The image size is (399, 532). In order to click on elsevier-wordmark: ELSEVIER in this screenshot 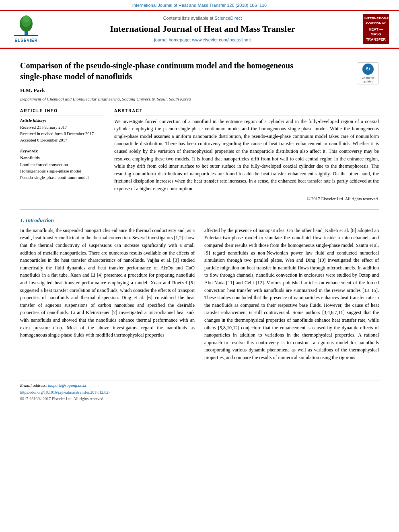, I will do `click(26, 41)`.